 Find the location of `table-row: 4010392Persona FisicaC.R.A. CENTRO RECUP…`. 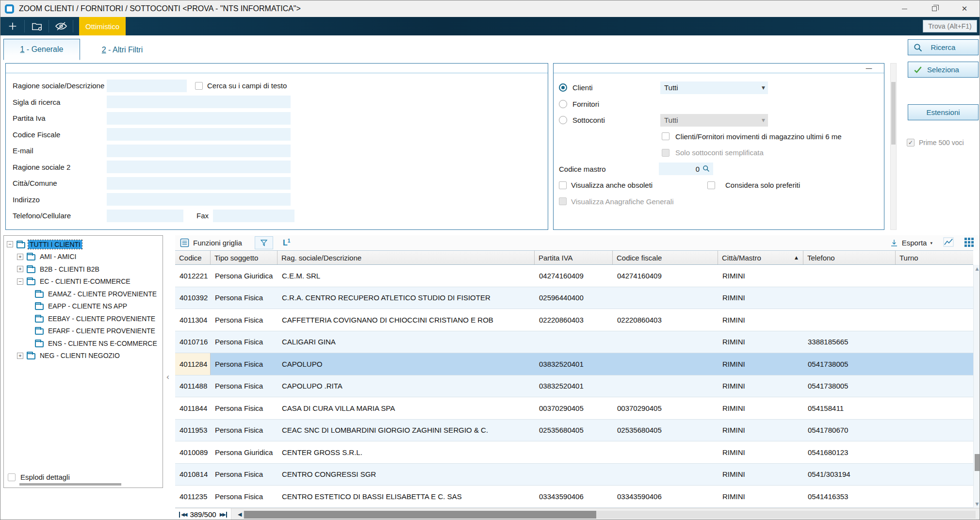

table-row: 4010392Persona FisicaC.R.A. CENTRO RECUP… is located at coordinates (574, 298).